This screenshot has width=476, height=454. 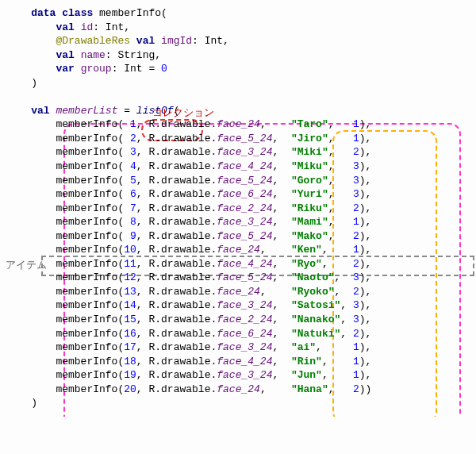 I want to click on label-collection: コレクション, so click(x=183, y=113).